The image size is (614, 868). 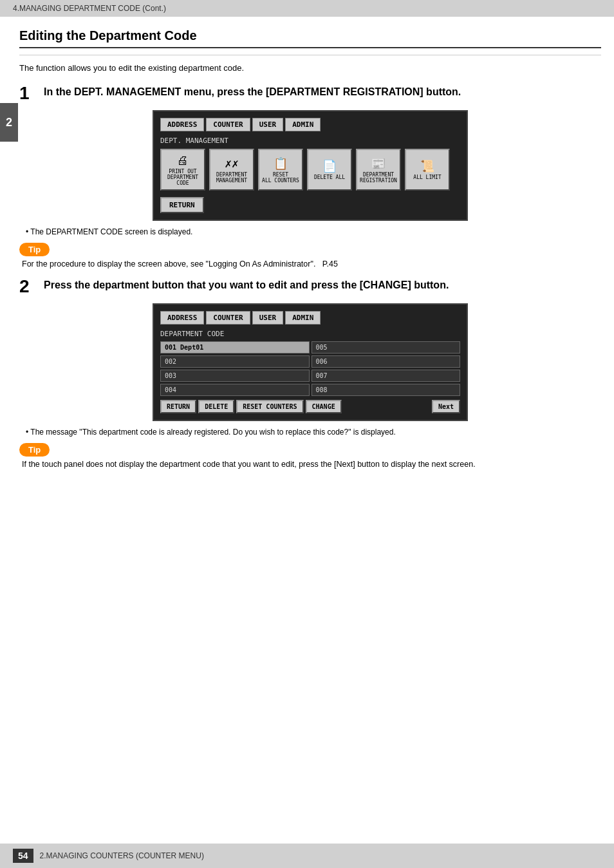 What do you see at coordinates (35, 449) in the screenshot?
I see `tip-badge-2: Tip` at bounding box center [35, 449].